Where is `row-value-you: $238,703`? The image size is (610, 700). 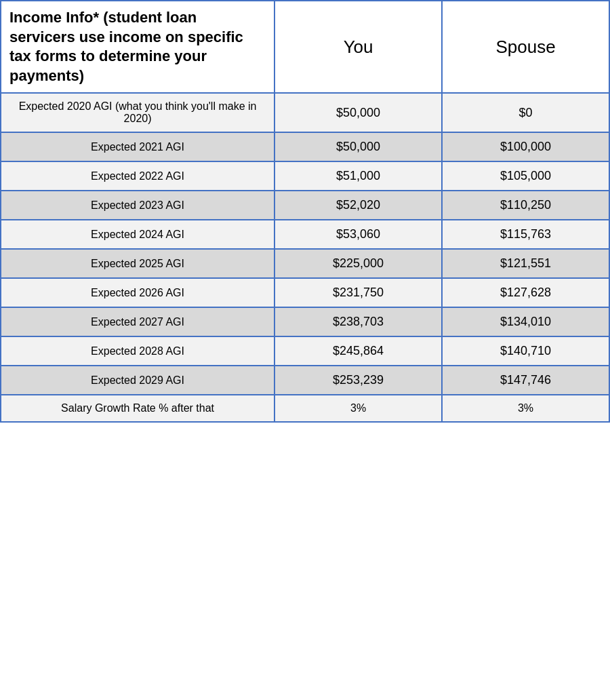
row-value-you: $238,703 is located at coordinates (358, 322).